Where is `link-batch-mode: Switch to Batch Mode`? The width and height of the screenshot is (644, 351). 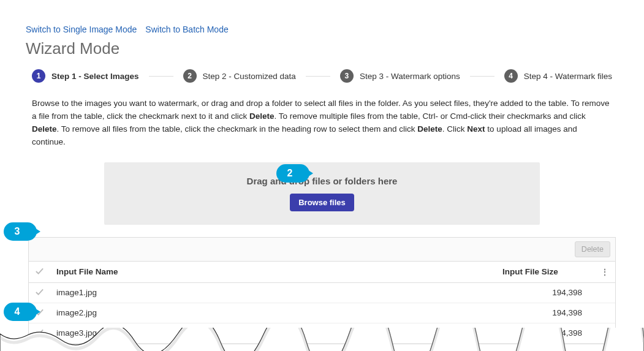 link-batch-mode: Switch to Batch Mode is located at coordinates (186, 29).